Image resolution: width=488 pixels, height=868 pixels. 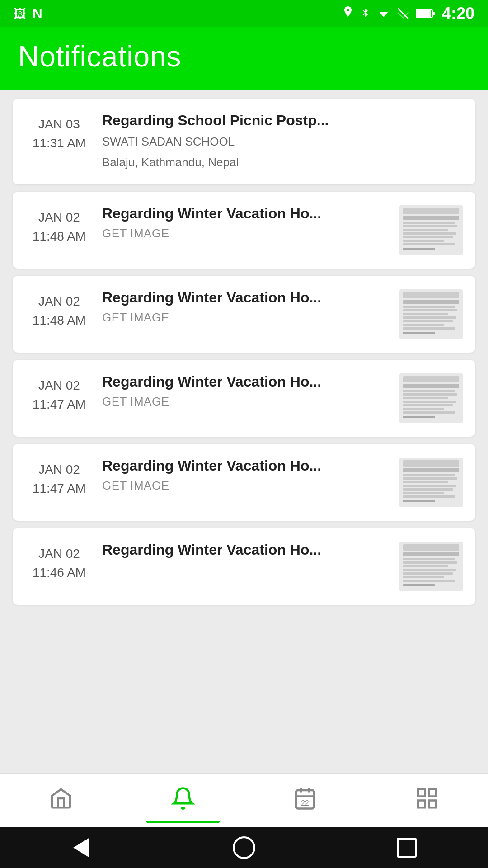 What do you see at coordinates (407, 848) in the screenshot?
I see `recents-icon` at bounding box center [407, 848].